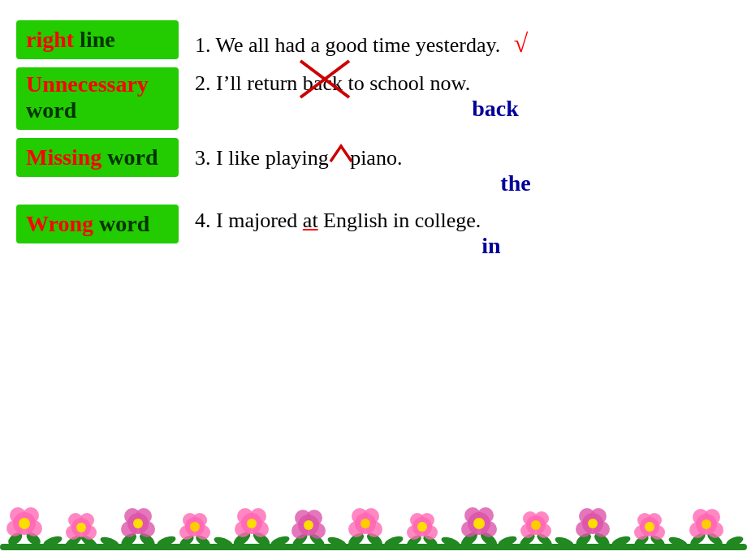 This screenshot has width=747, height=560. Describe the element at coordinates (374, 40) in the screenshot. I see `row-right-line: right line 1. We all had a good time yes…` at that location.